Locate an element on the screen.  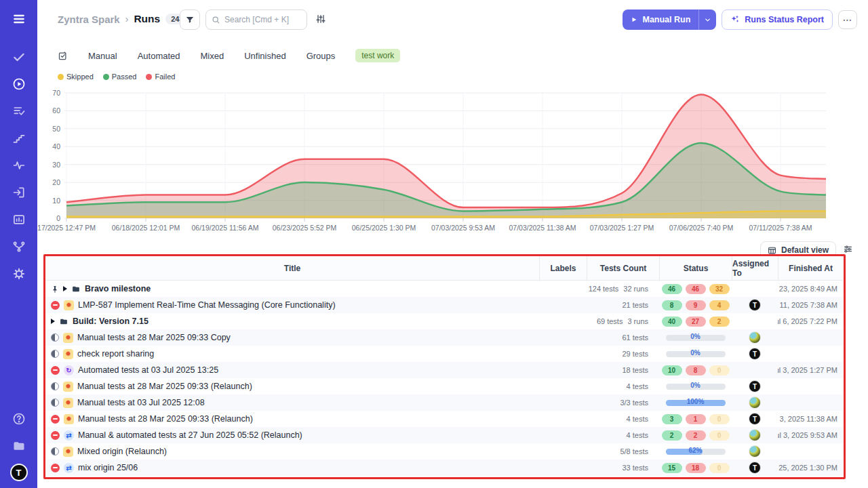
column-header-status: Status is located at coordinates (696, 268).